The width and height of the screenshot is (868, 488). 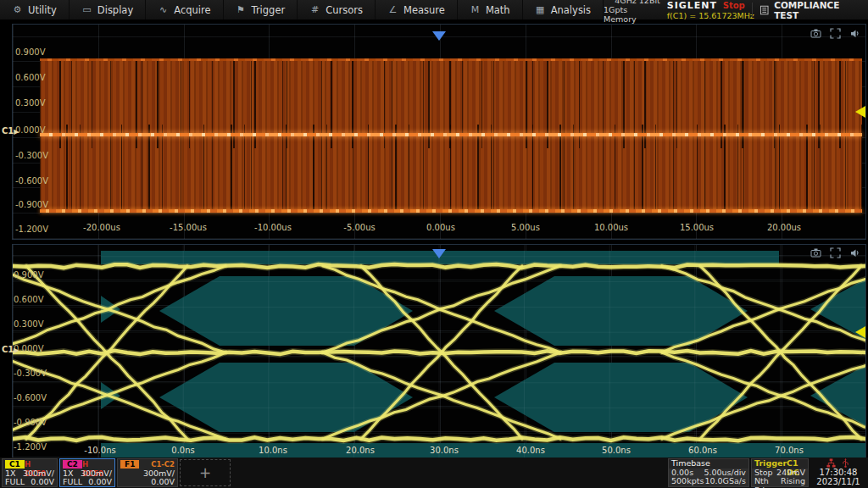 What do you see at coordinates (115, 10) in the screenshot?
I see `menu-item-label: Display` at bounding box center [115, 10].